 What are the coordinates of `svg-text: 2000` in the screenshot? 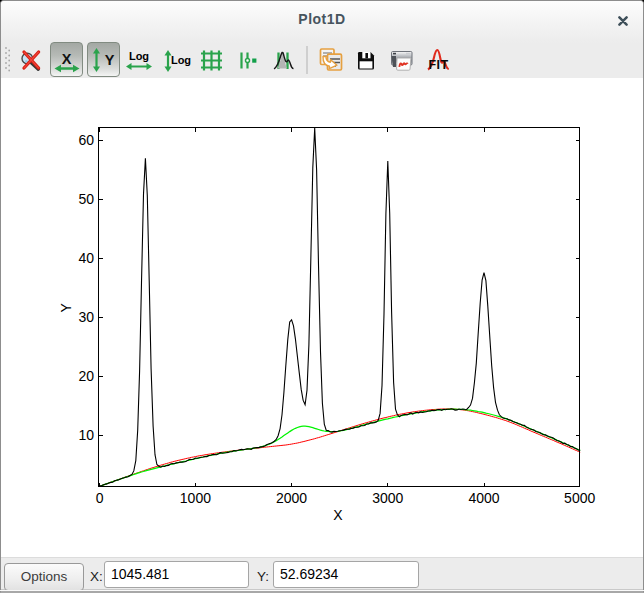 It's located at (292, 498).